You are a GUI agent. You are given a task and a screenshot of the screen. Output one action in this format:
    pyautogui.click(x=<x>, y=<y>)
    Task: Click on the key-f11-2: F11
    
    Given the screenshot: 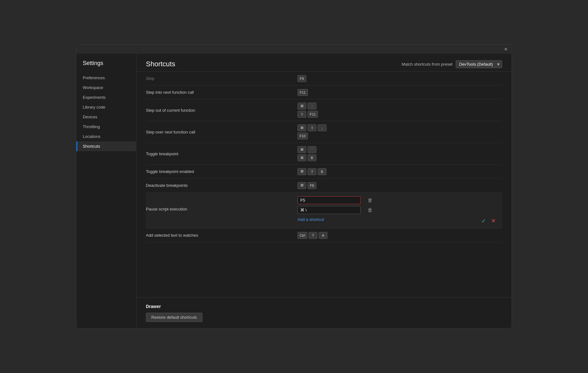 What is the action you would take?
    pyautogui.click(x=313, y=114)
    